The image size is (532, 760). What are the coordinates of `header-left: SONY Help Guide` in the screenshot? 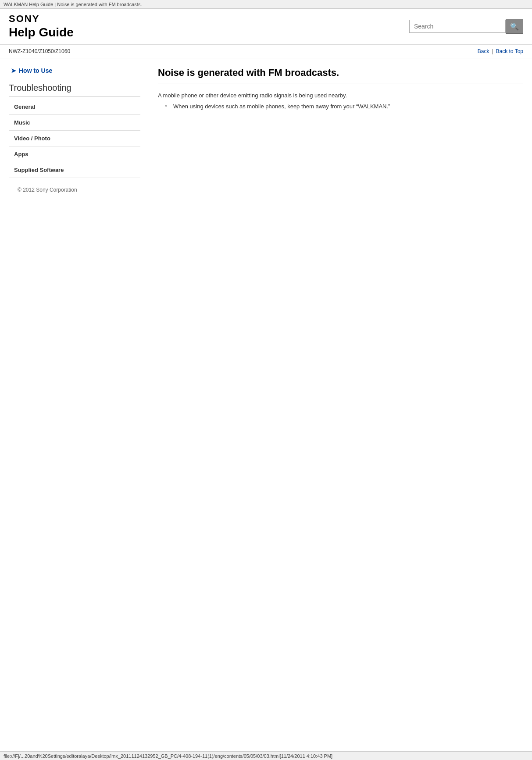 It's located at (41, 26).